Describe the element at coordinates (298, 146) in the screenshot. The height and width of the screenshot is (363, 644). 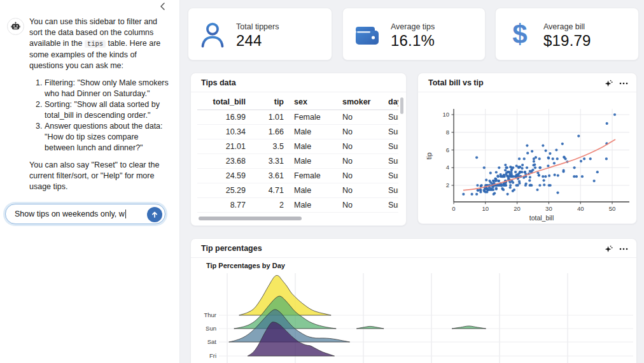
I see `table-row: 21.013.5MaleNoSun` at that location.